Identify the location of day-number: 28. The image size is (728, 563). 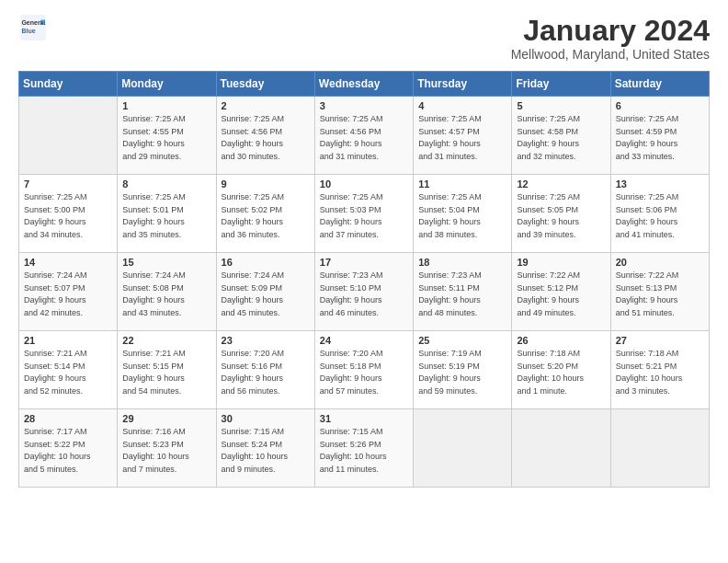
(68, 419).